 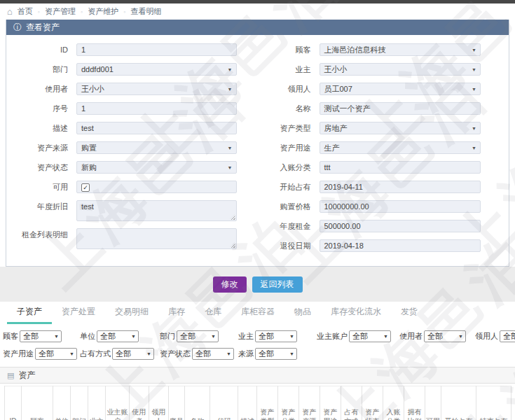 I want to click on field-label: 年度租金, so click(x=289, y=226).